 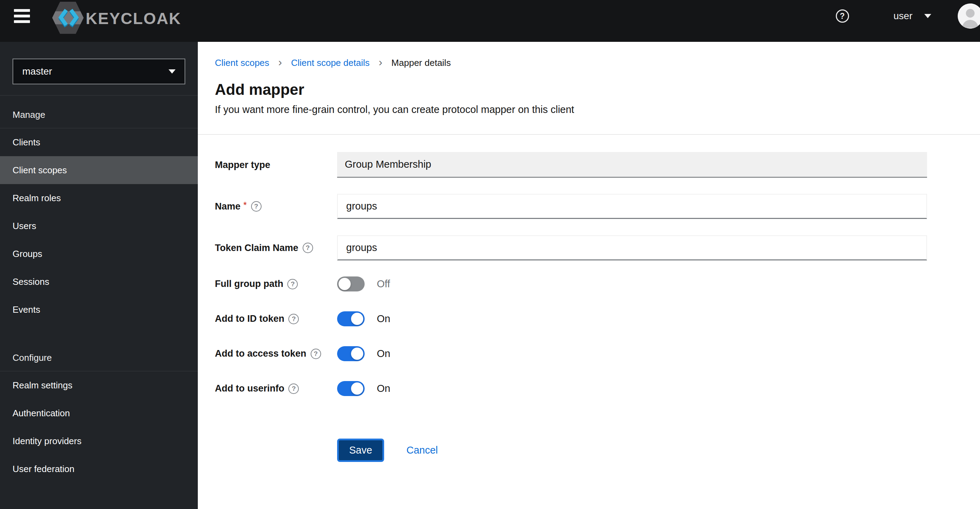 What do you see at coordinates (133, 18) in the screenshot?
I see `brand-name: KEYCLOAK` at bounding box center [133, 18].